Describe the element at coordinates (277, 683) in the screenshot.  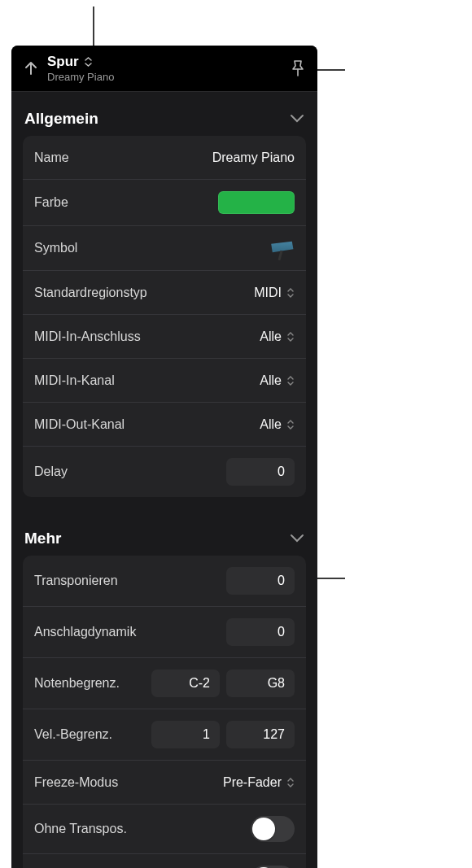
I see `note-limit-high: G8` at that location.